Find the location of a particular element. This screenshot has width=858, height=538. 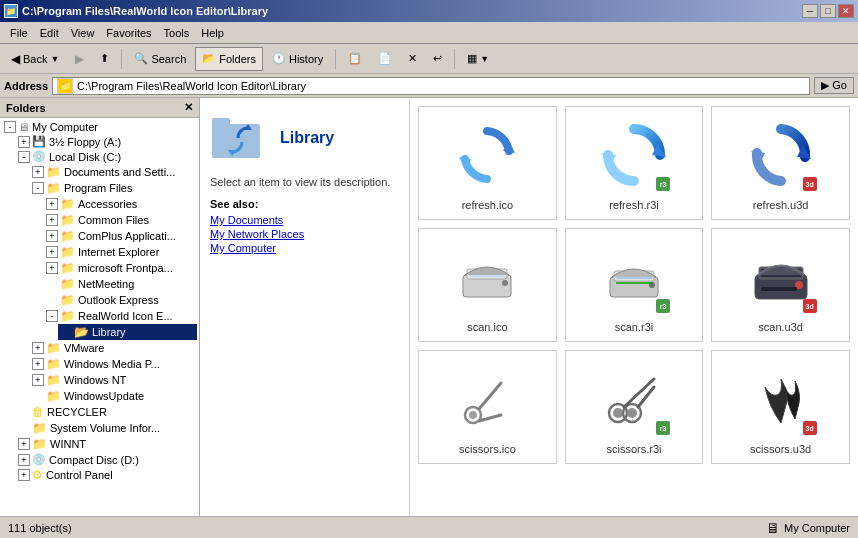

tree-item-windowsmedia: + 📁 Windows Media P... is located at coordinates (114, 364).